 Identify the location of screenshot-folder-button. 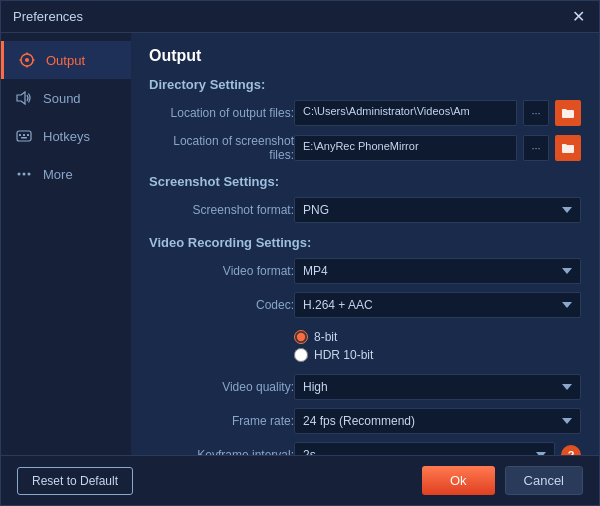
(568, 148).